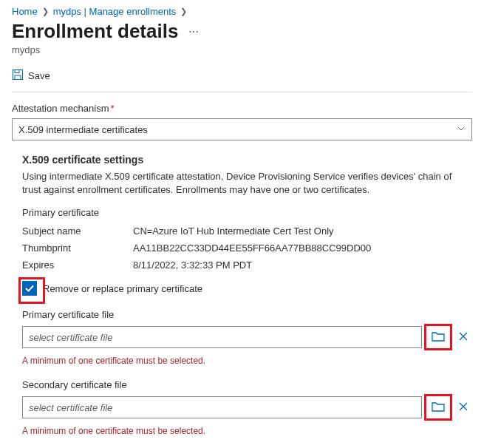  What do you see at coordinates (78, 248) in the screenshot?
I see `thumbprint-label: Thumbprint` at bounding box center [78, 248].